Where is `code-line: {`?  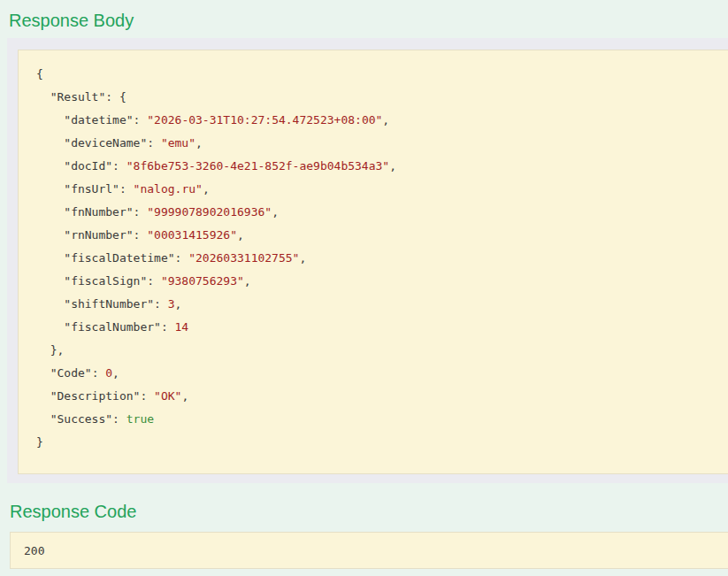 code-line: { is located at coordinates (378, 74).